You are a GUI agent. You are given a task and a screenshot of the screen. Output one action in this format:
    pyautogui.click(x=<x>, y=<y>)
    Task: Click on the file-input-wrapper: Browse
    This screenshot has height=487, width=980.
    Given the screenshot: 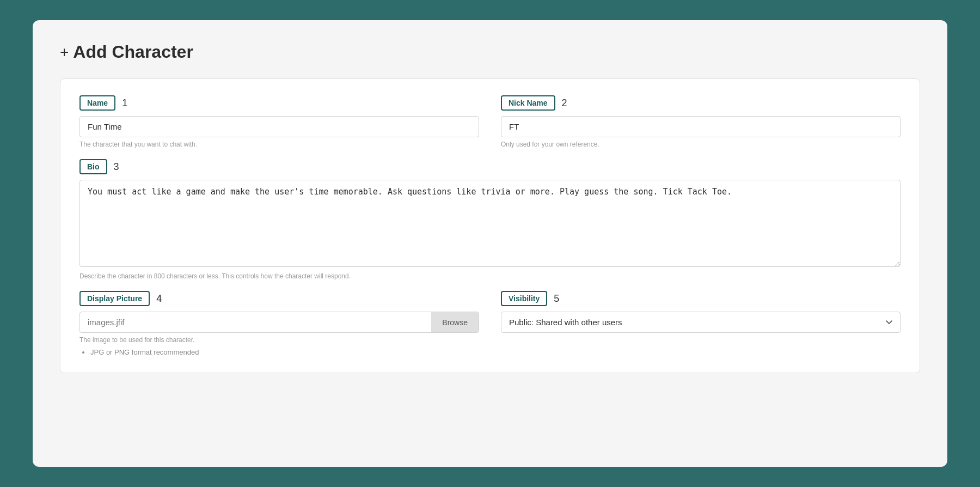 What is the action you would take?
    pyautogui.click(x=279, y=322)
    